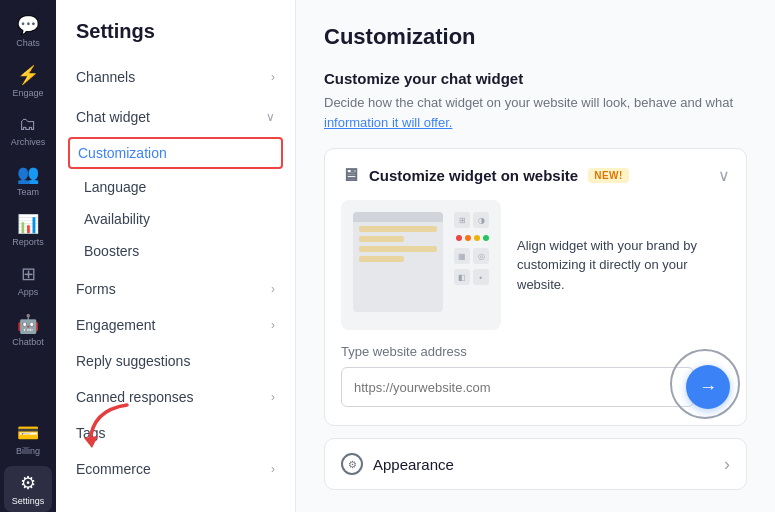 This screenshot has width=775, height=512. Describe the element at coordinates (176, 469) in the screenshot. I see `settings-nav-ecommerce: Ecommerce ›` at that location.